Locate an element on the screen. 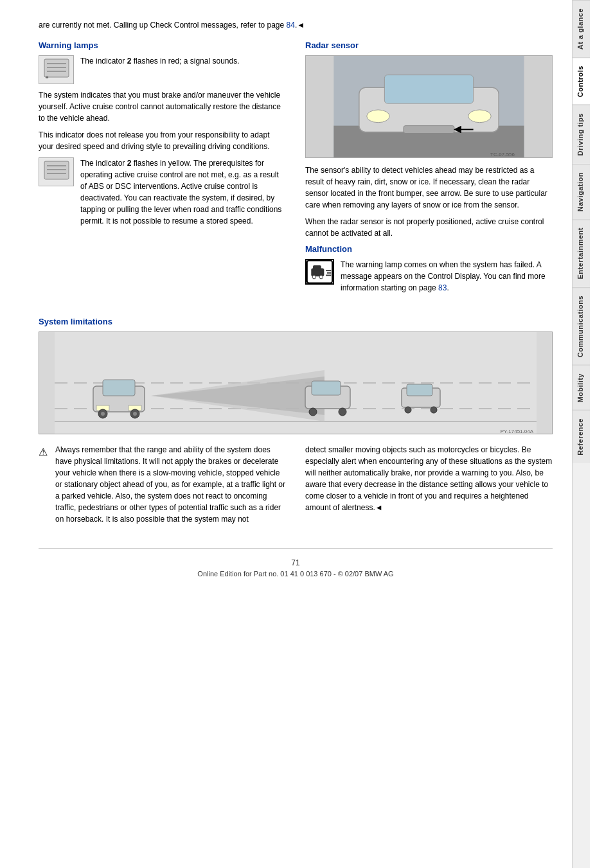 This screenshot has width=613, height=868. radar-sensor-heading: Radar sensor is located at coordinates (429, 45).